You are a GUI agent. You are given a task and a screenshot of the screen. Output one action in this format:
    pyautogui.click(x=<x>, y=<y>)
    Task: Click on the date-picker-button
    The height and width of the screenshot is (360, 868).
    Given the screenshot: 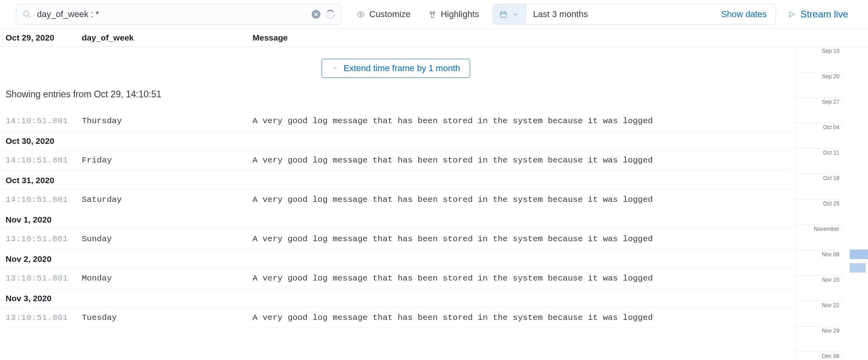 What is the action you would take?
    pyautogui.click(x=510, y=14)
    